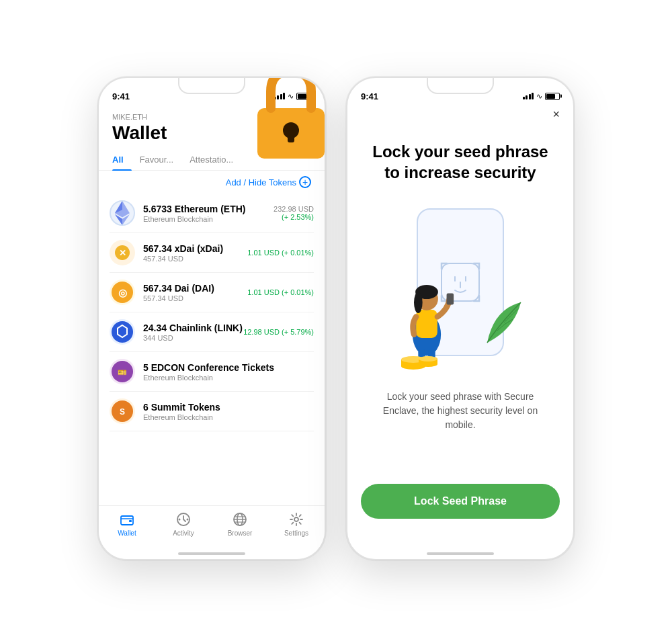 The height and width of the screenshot is (637, 672). I want to click on eth-token-icon, so click(122, 213).